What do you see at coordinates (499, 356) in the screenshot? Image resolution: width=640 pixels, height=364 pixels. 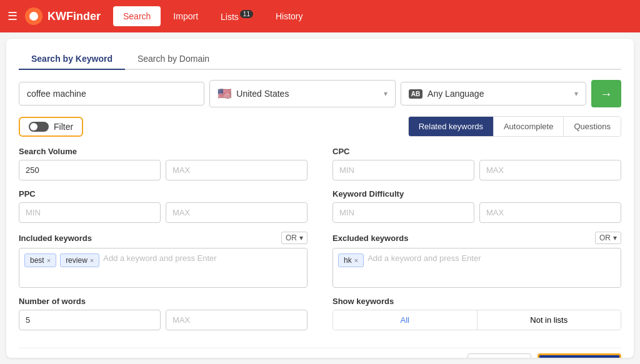 I see `reset-button: ✕ Reset` at bounding box center [499, 356].